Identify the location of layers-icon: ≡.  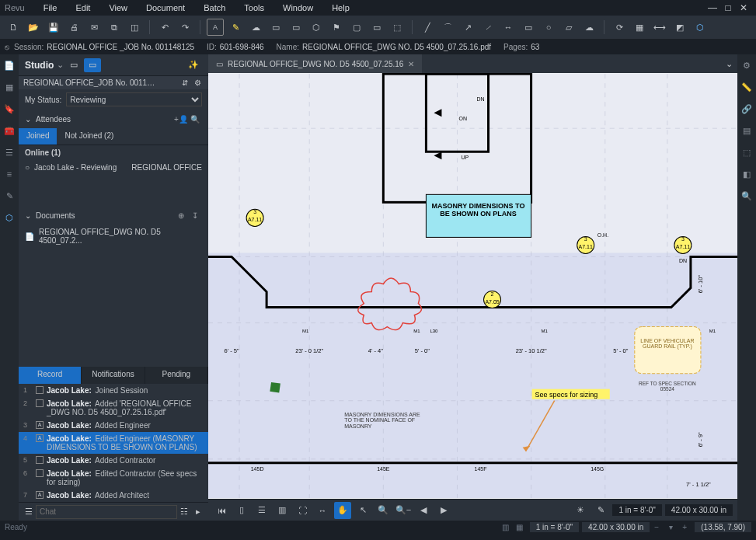
(9, 174).